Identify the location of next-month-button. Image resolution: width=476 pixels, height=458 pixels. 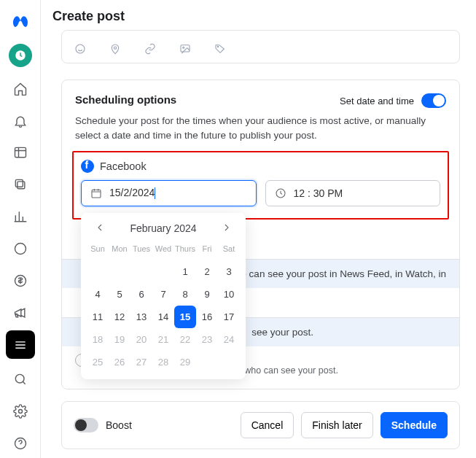
(227, 229).